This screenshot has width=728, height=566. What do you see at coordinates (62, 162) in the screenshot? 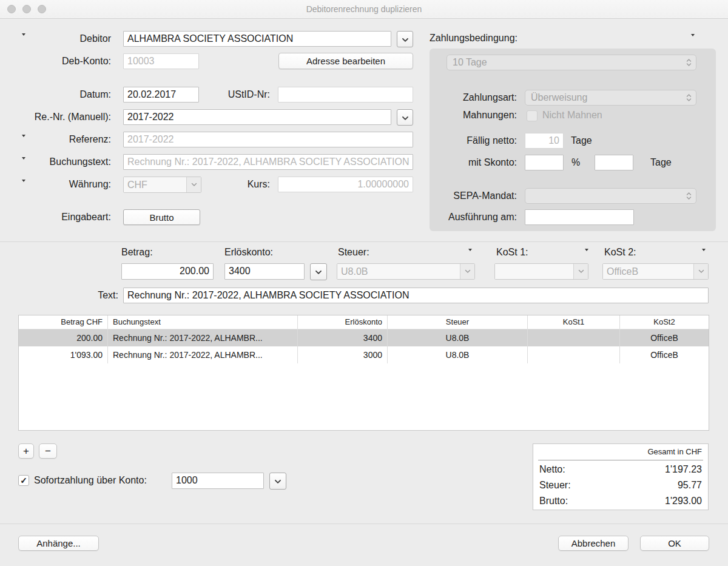
I see `buchungstext-label: Buchungstext:` at bounding box center [62, 162].